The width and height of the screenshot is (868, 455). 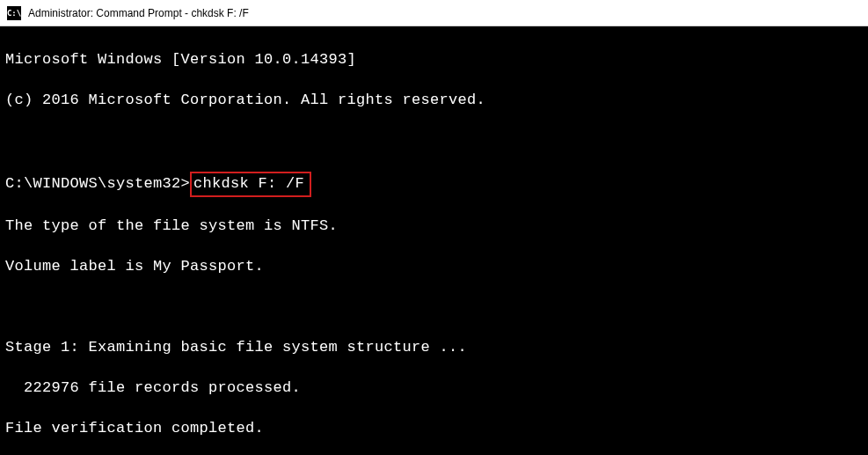 I want to click on window-title: Administrator: Command Prompt - chkdsk F…, so click(x=139, y=13).